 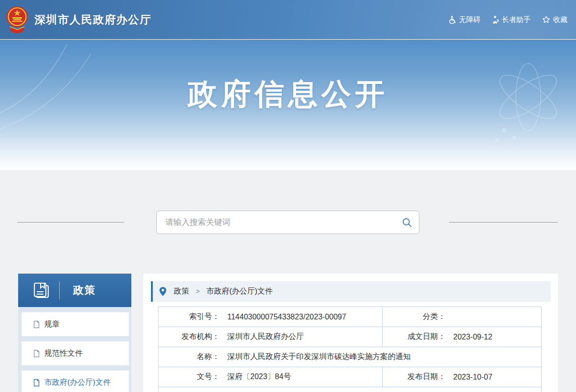 What do you see at coordinates (350, 350) in the screenshot?
I see `document-info-table: 索引号：114403000075433823/2023-00097分类：发布机构…` at bounding box center [350, 350].